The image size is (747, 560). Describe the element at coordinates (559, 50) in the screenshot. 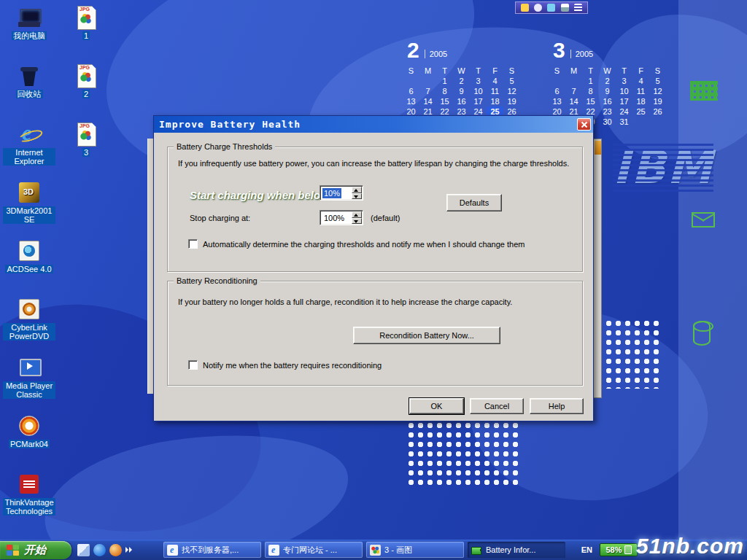

I see `calendar-month-number: 3` at that location.